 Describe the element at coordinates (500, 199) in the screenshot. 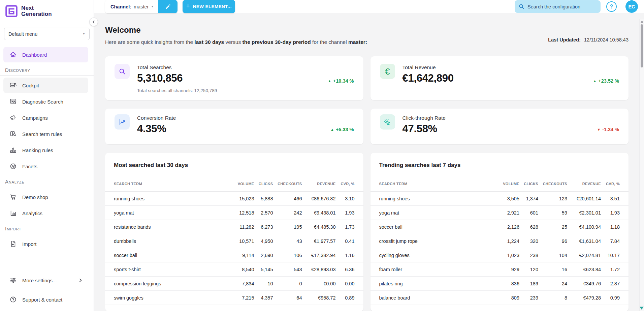

I see `table-row: running shoes3,5051,374123€20,601.143.51` at that location.